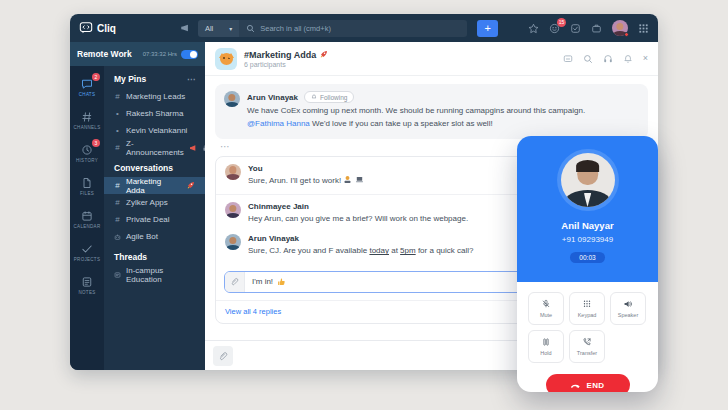  Describe the element at coordinates (628, 308) in the screenshot. I see `speaker-button: Speaker` at that location.